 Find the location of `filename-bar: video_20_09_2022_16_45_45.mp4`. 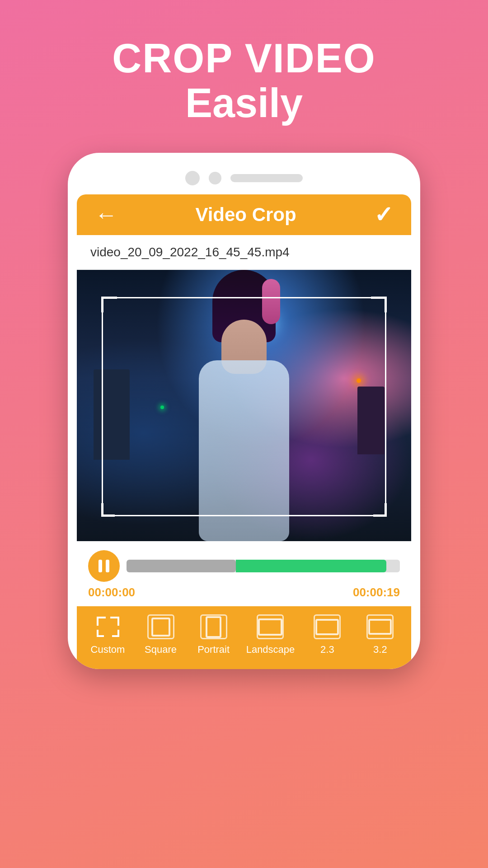

filename-bar: video_20_09_2022_16_45_45.mp4 is located at coordinates (244, 252).